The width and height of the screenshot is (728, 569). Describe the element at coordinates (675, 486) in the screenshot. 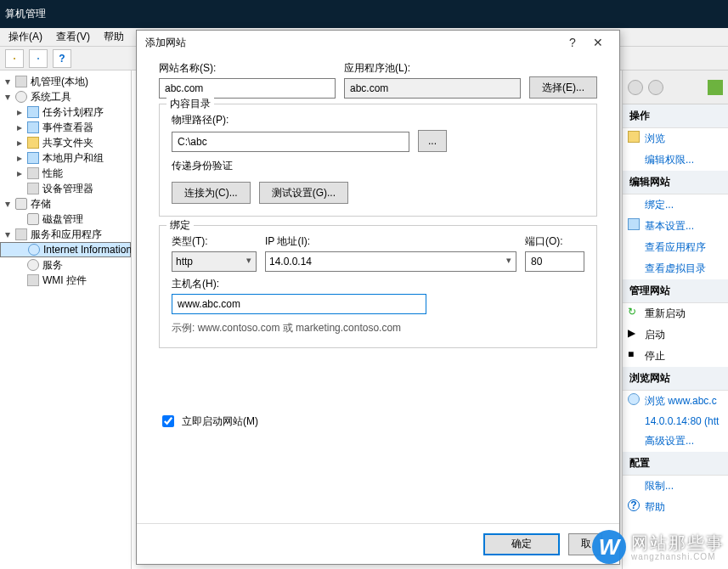

I see `action-limits: 限制...` at that location.